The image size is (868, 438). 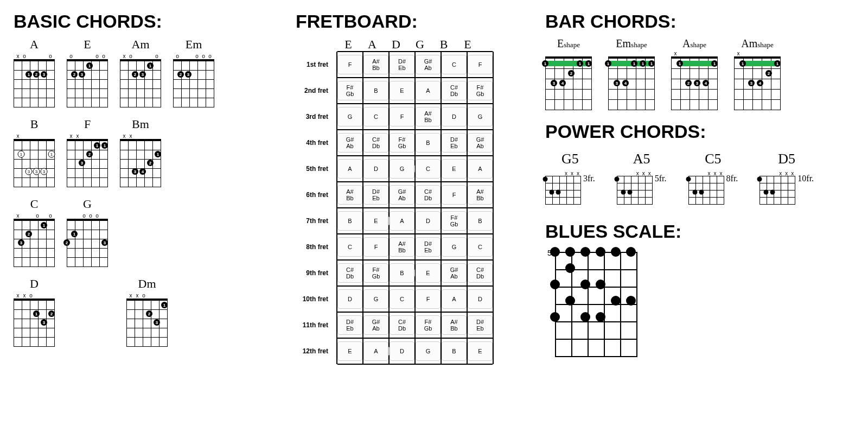 I want to click on chord-grid: 1123, so click(x=87, y=163).